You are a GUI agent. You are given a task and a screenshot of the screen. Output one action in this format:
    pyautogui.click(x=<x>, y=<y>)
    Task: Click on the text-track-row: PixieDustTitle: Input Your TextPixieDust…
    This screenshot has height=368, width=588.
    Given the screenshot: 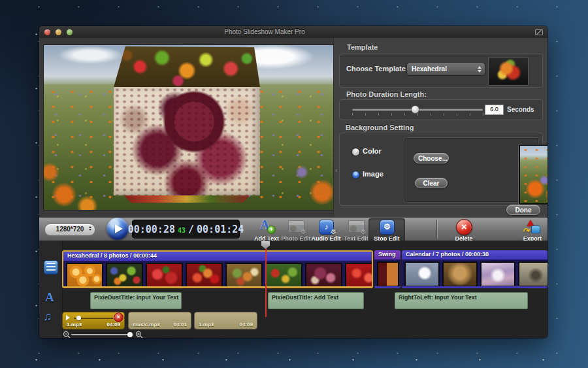 What is the action you would take?
    pyautogui.click(x=304, y=301)
    